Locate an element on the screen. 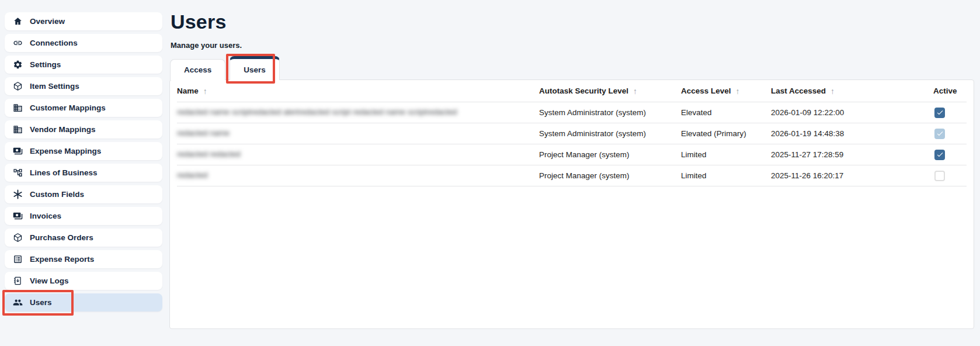 The height and width of the screenshot is (346, 980). sidebar-item-view-logs: View Logs is located at coordinates (84, 281).